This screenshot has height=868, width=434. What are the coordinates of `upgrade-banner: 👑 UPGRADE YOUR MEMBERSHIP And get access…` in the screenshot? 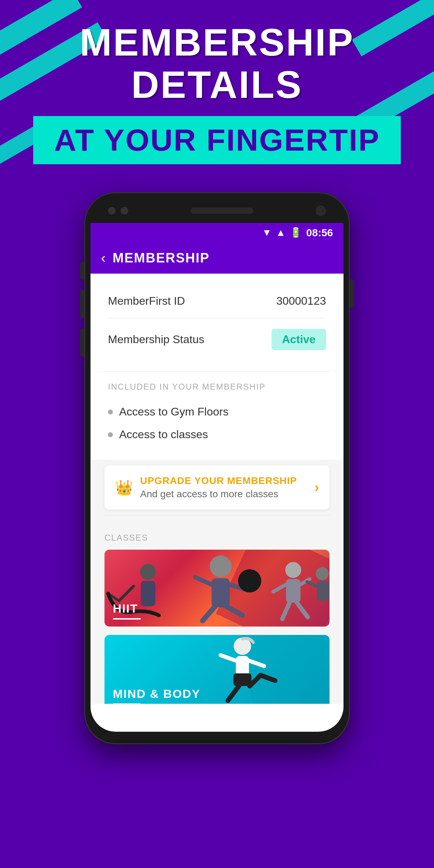 It's located at (217, 487).